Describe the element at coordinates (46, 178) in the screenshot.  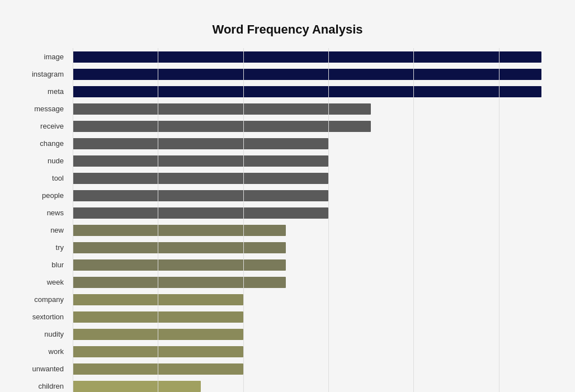
I see `y-label: tool` at that location.